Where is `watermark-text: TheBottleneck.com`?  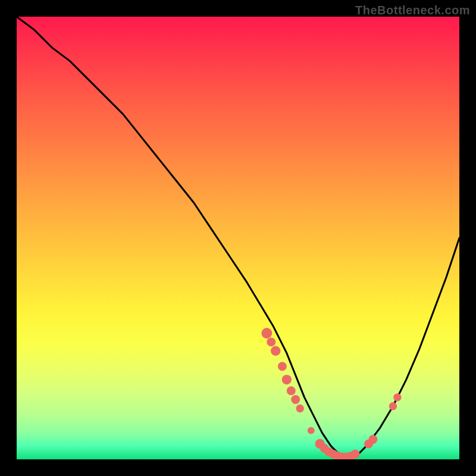 watermark-text: TheBottleneck.com is located at coordinates (413, 11).